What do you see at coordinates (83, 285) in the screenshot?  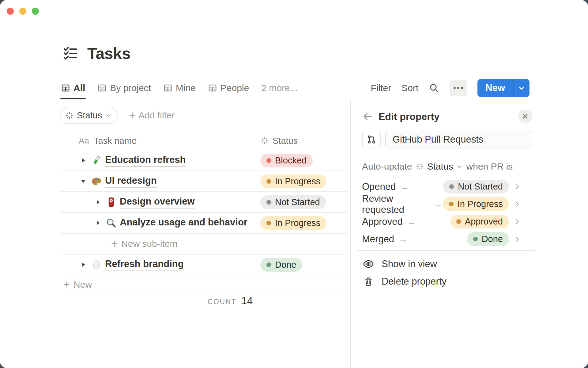 I see `new-row-label: New` at bounding box center [83, 285].